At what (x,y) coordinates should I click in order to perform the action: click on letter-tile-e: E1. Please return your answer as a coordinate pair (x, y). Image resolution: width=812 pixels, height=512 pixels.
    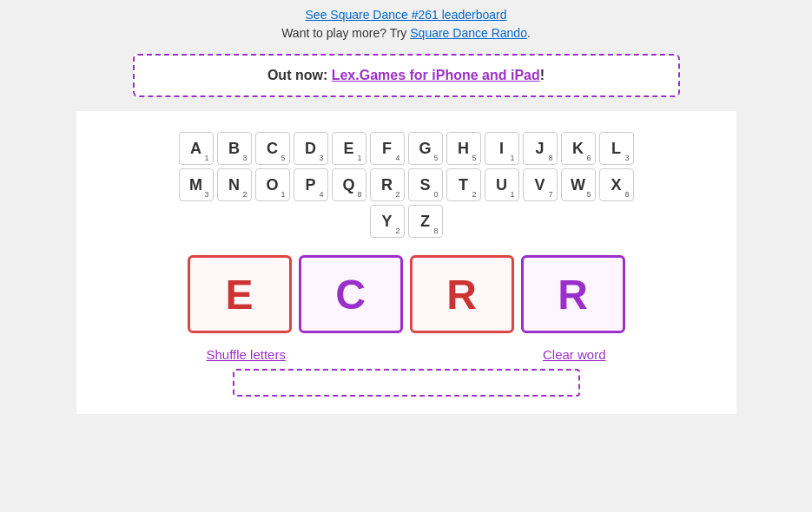
    Looking at the image, I should click on (349, 148).